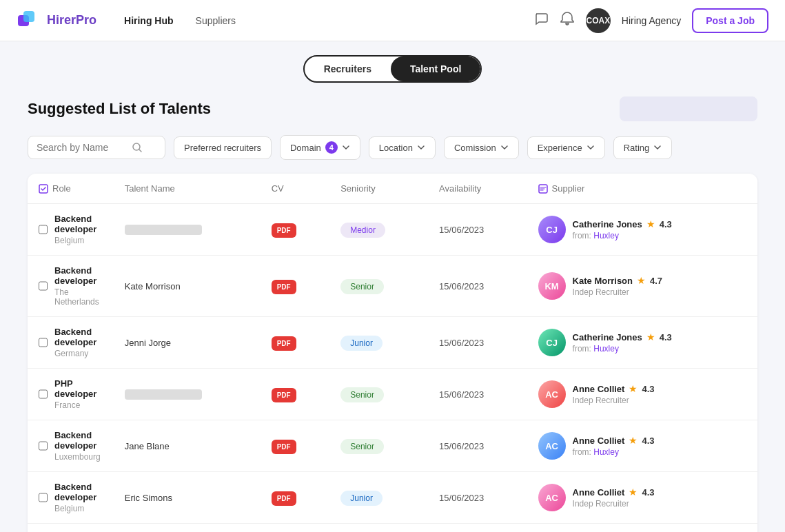  I want to click on role-cell: Backend developer Germany, so click(79, 342).